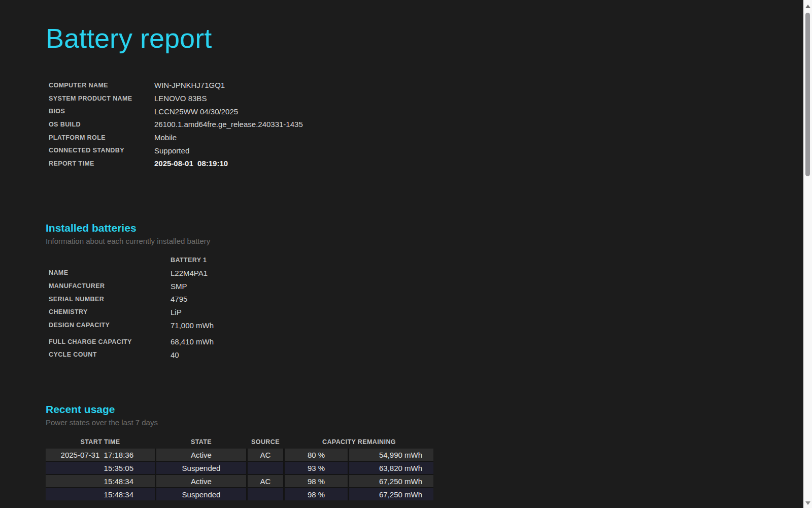  Describe the element at coordinates (244, 409) in the screenshot. I see `recent-usage-heading: Recent usage` at that location.